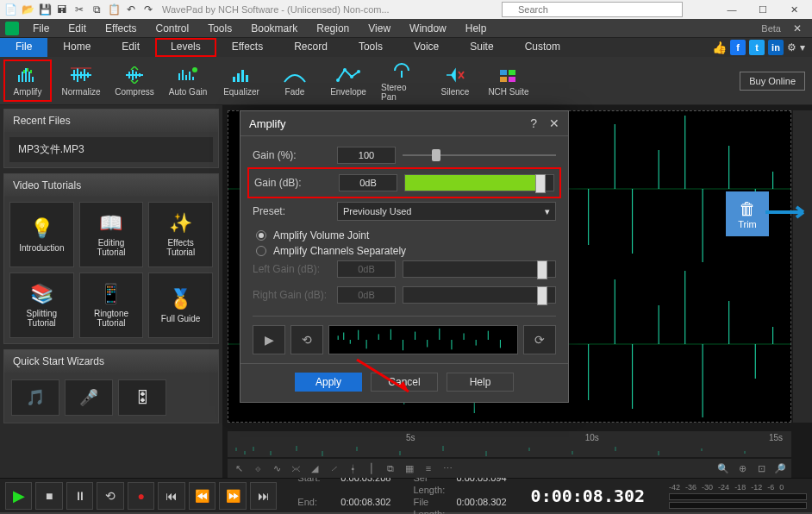  Describe the element at coordinates (41, 305) in the screenshot. I see `tutorial-splitting: 📚Splitting Tutorial` at that location.